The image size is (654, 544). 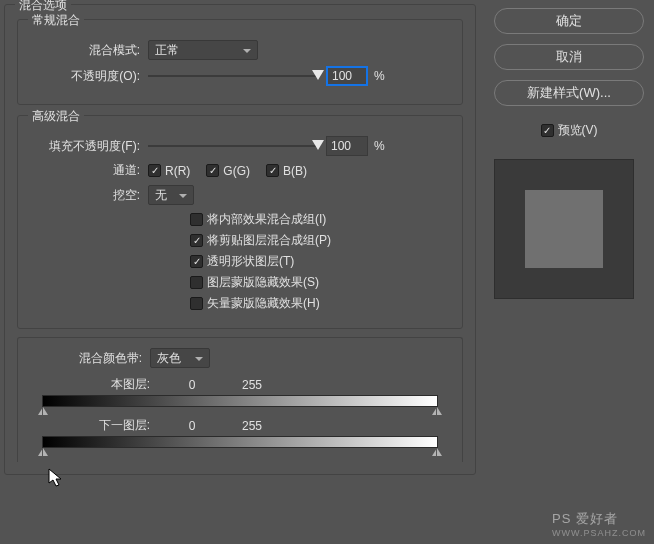 What do you see at coordinates (161, 196) in the screenshot?
I see `knockout-value: 无` at bounding box center [161, 196].